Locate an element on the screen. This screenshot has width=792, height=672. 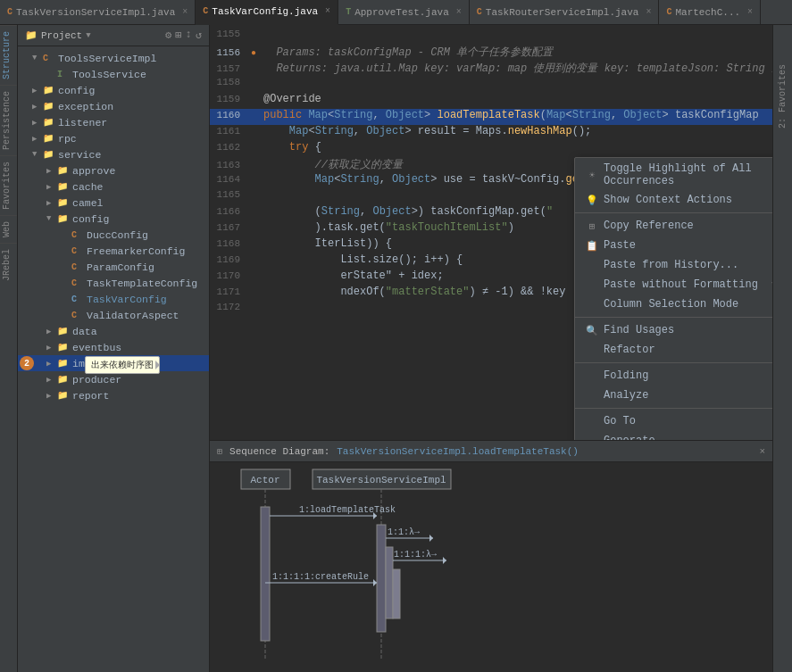
java-icon: C is located at coordinates (10, 12).